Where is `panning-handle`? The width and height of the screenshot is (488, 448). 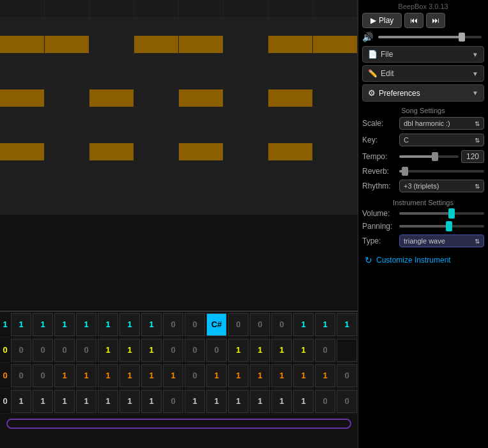 panning-handle is located at coordinates (449, 226).